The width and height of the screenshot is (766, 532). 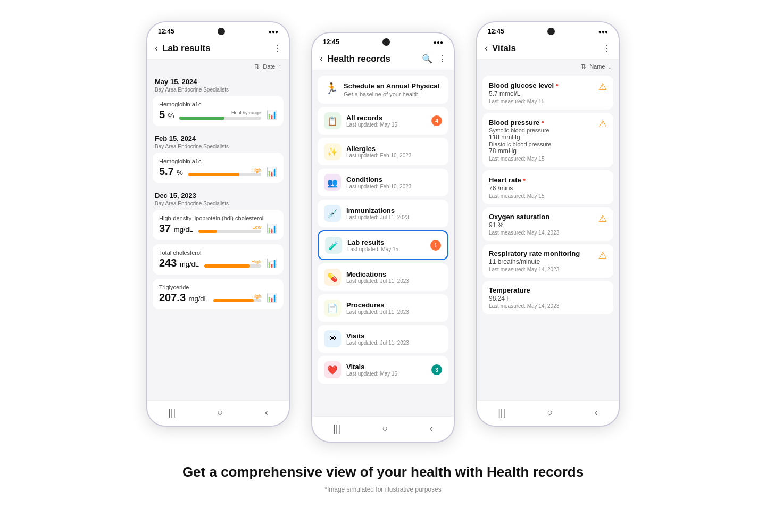 What do you see at coordinates (394, 336) in the screenshot?
I see `record-name-visits: Visits` at bounding box center [394, 336].